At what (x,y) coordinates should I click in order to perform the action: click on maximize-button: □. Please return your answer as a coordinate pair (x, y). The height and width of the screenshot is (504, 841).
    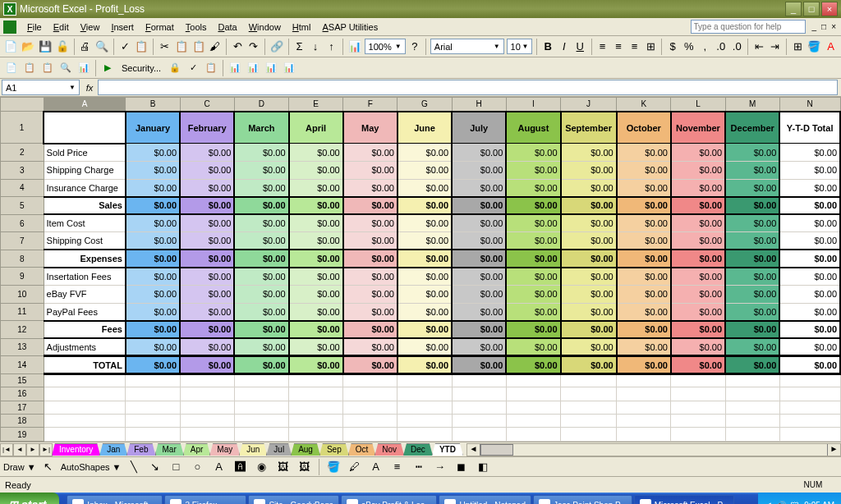
    Looking at the image, I should click on (811, 9).